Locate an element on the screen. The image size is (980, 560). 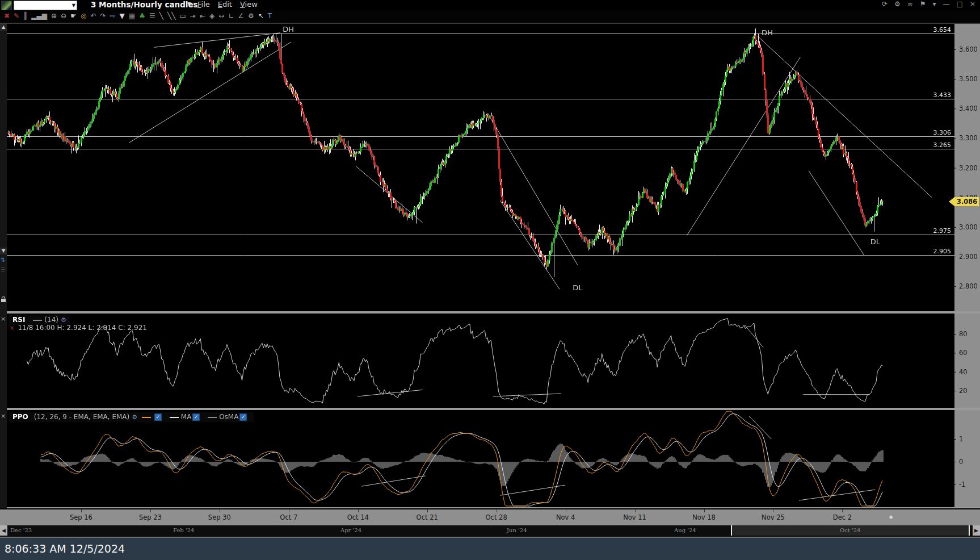
timeframe-dropdown: 3 Months/Hourly candles is located at coordinates (144, 5).